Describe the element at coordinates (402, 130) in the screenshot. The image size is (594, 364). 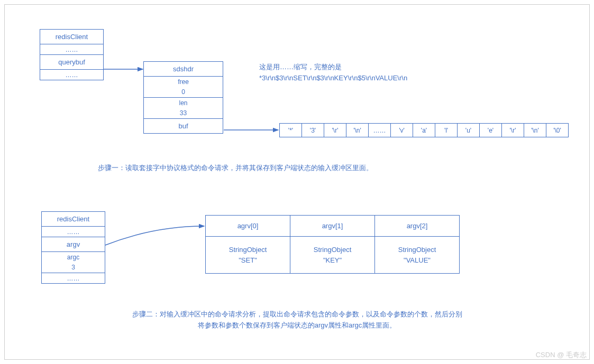
I see `buf-cell: 'v'` at that location.